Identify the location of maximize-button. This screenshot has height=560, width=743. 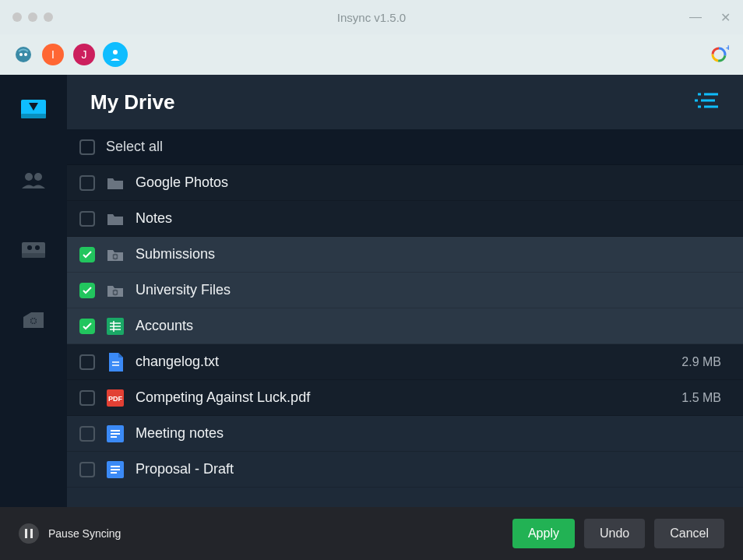
(48, 17).